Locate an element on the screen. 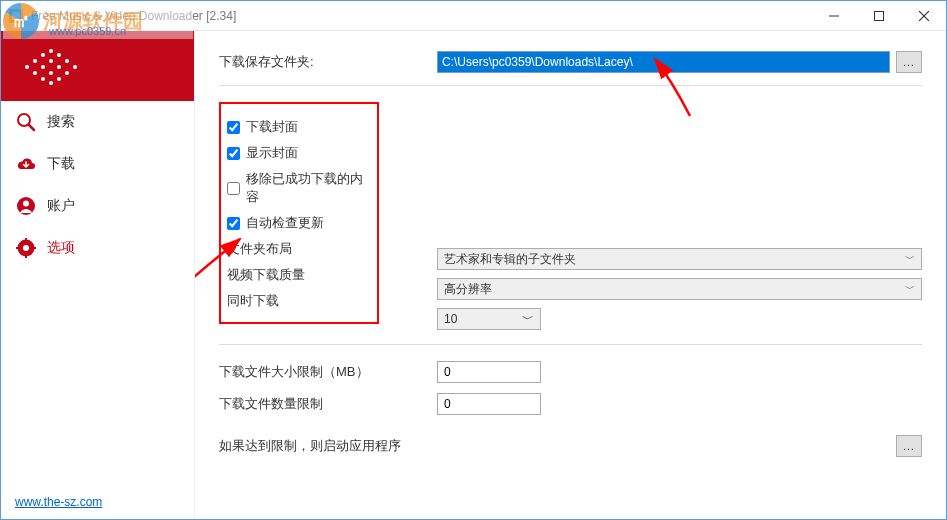 This screenshot has height=520, width=947. cloud-download-icon is located at coordinates (26, 164).